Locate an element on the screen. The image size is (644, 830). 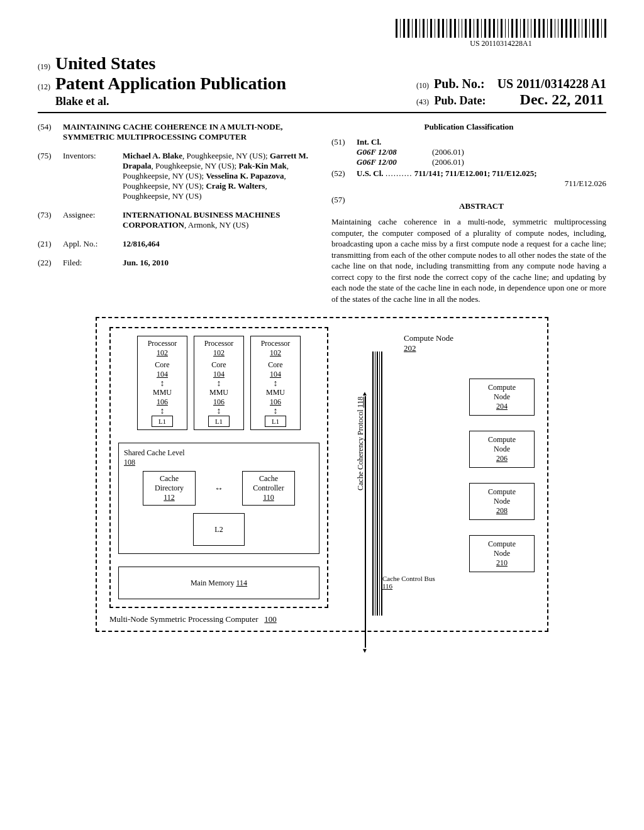
inventors-value: Michael A. Blake, Poughkeepsie, NY (US);… is located at coordinates (218, 176).